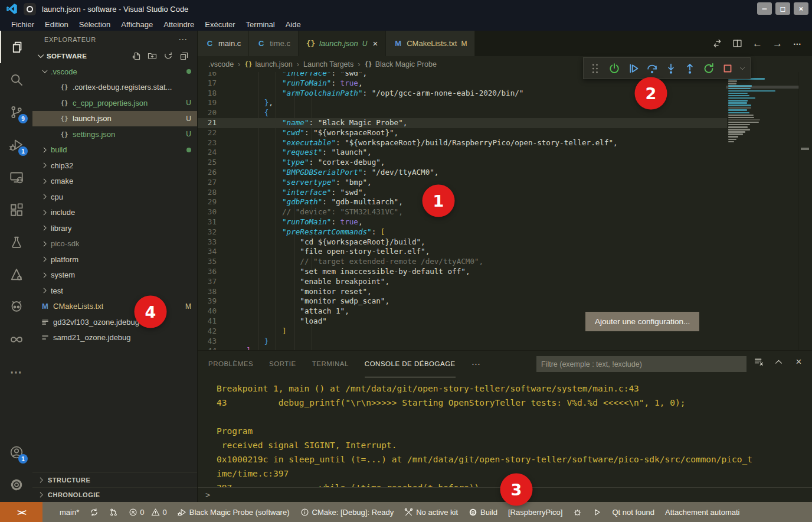 This screenshot has height=522, width=812. I want to click on menu-exécuter: Exécuter, so click(220, 25).